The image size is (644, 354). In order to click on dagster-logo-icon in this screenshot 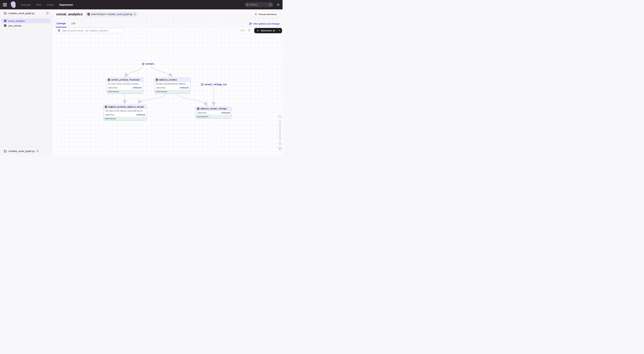, I will do `click(14, 5)`.